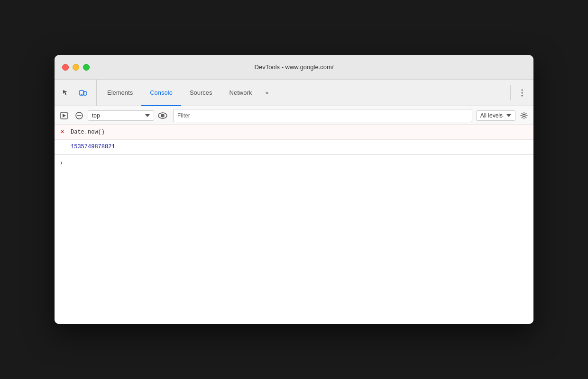  What do you see at coordinates (297, 162) in the screenshot?
I see `console-repl-input` at bounding box center [297, 162].